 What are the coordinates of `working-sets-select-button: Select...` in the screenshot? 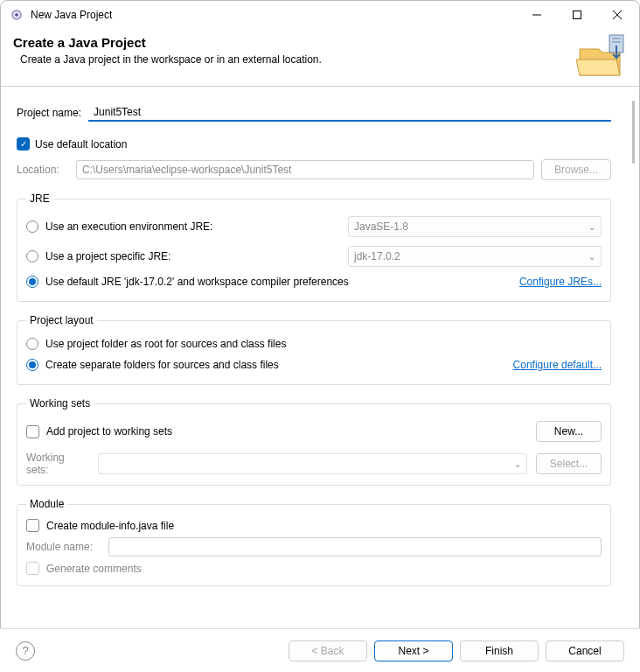 It's located at (568, 464).